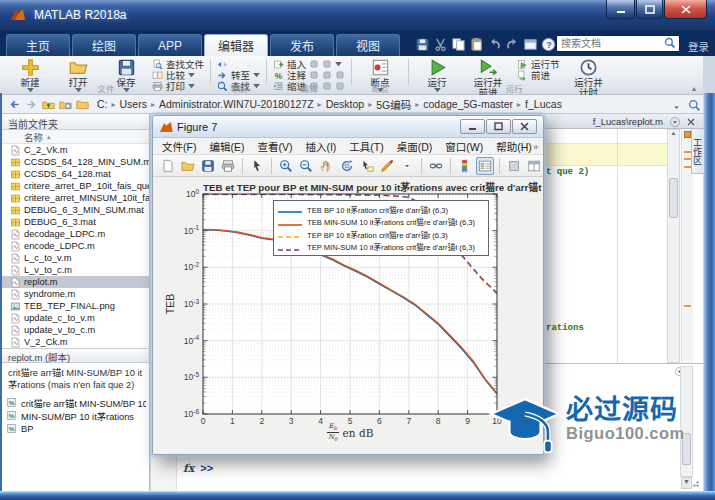 The width and height of the screenshot is (715, 500). What do you see at coordinates (514, 146) in the screenshot?
I see `figure-menu-帮助(H): 帮助(H)` at bounding box center [514, 146].